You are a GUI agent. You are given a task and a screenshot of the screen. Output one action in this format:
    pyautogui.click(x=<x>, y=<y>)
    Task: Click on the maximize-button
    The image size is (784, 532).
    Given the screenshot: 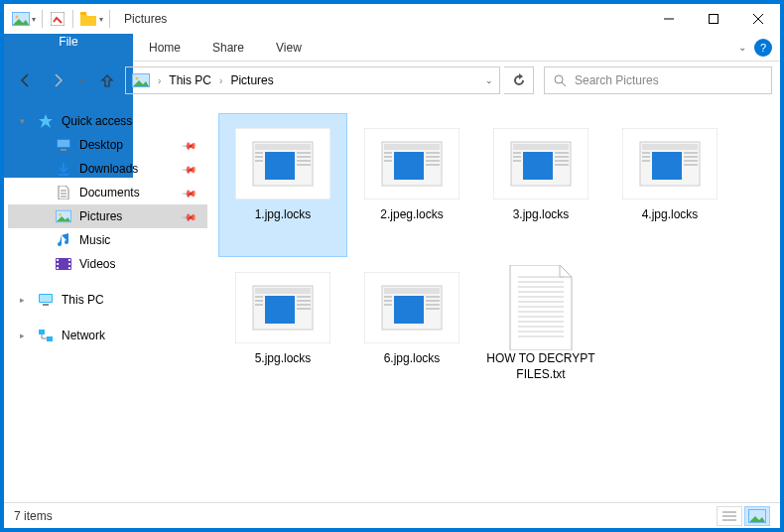 What is the action you would take?
    pyautogui.click(x=713, y=19)
    